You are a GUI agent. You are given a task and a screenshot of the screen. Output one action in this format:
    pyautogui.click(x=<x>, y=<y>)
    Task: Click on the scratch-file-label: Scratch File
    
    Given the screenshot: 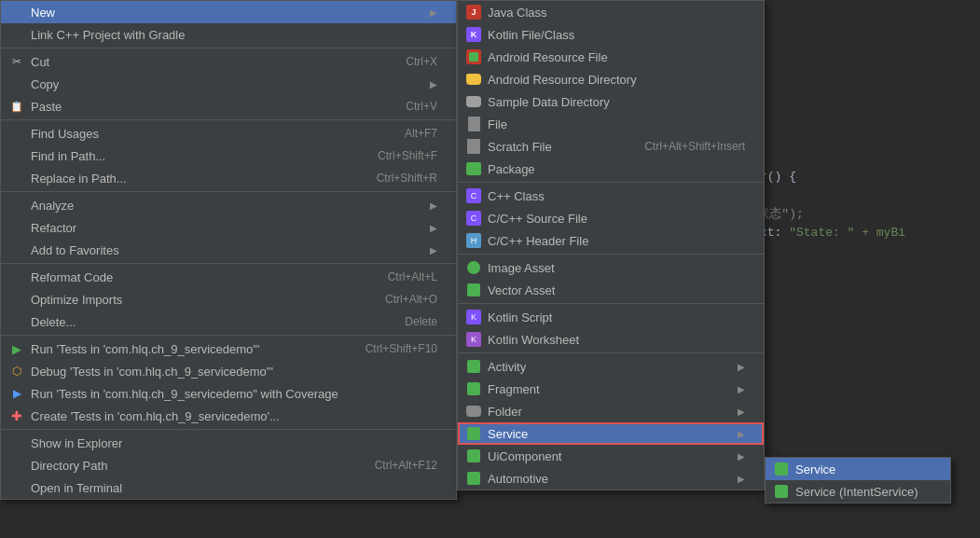 What is the action you would take?
    pyautogui.click(x=557, y=147)
    